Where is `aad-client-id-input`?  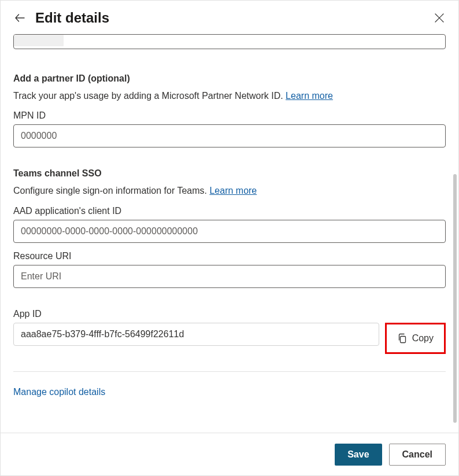 aad-client-id-input is located at coordinates (230, 231).